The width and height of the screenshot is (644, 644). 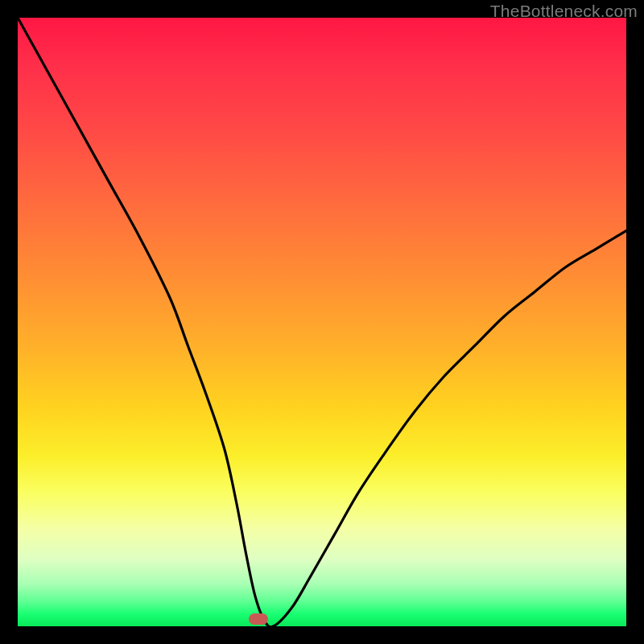 I want to click on watermark-text: TheBottleneck.com, so click(x=564, y=11).